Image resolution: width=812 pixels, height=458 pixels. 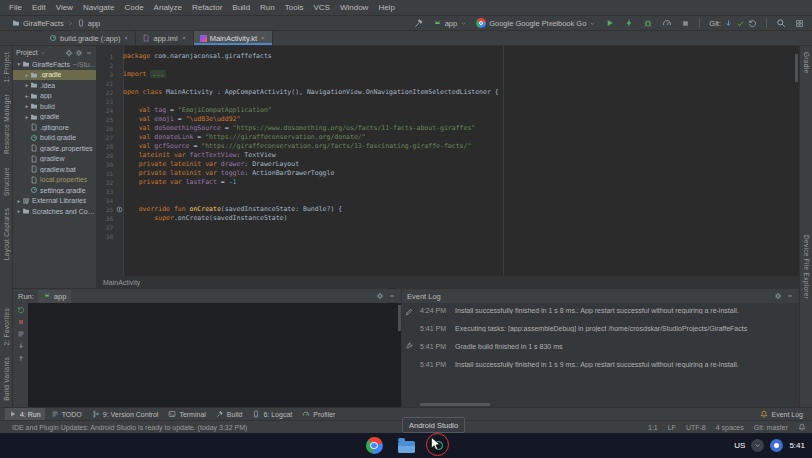 I want to click on run-tab-app: app, so click(x=55, y=296).